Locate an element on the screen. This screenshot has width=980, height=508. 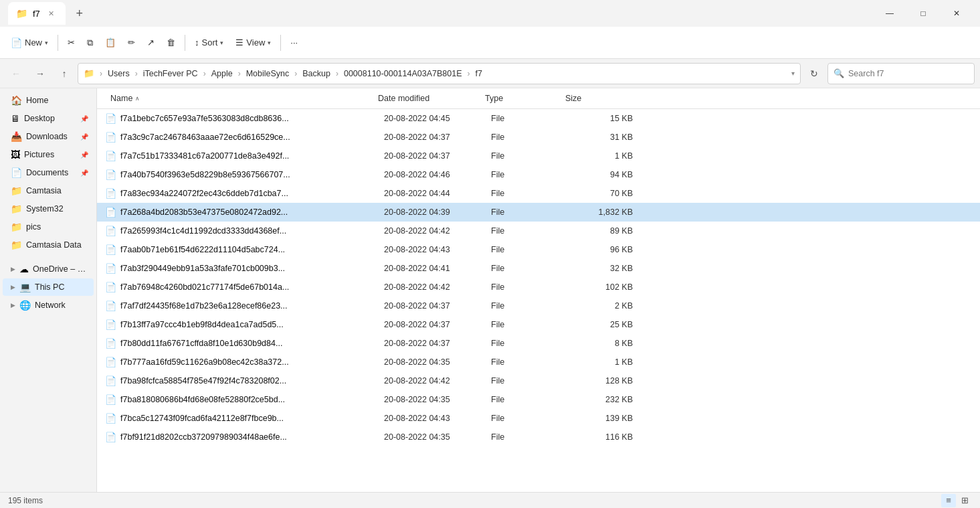
camtasia-data-icon: 📁 is located at coordinates (16, 245).